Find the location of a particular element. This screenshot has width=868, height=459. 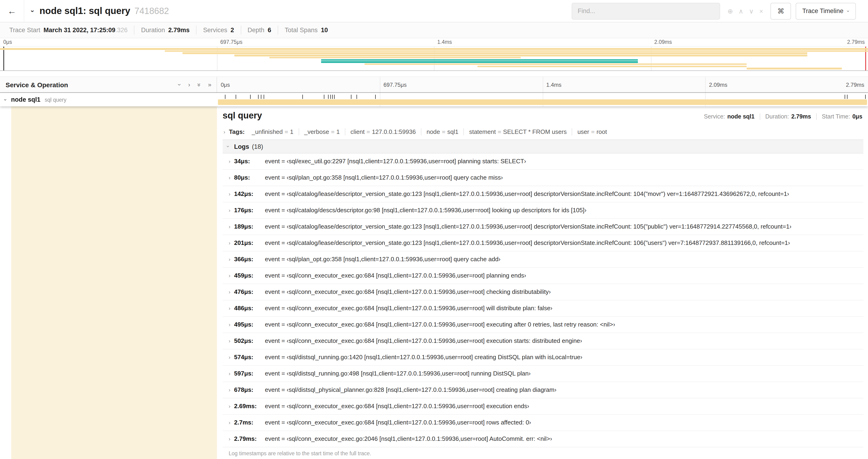

expand-one-icon: › is located at coordinates (189, 85).